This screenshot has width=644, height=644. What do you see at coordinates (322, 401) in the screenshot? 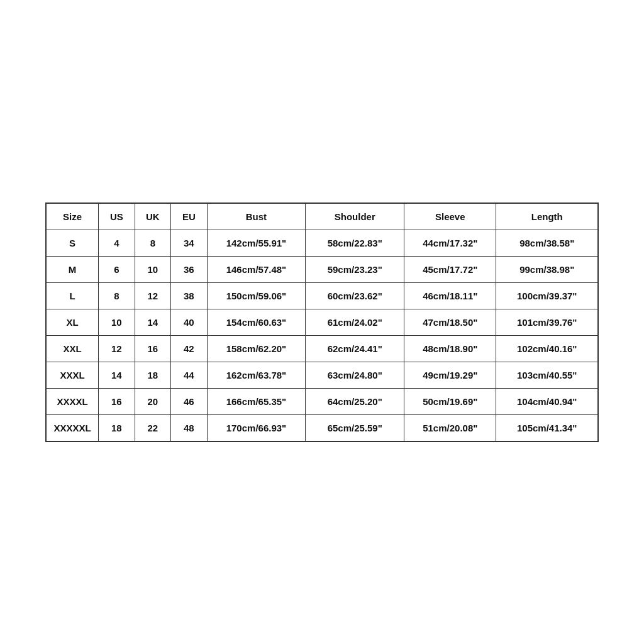
I see `table-row: XXXXL162046166cm/65.35"64cm/25.20"50cm/1…` at bounding box center [322, 401].